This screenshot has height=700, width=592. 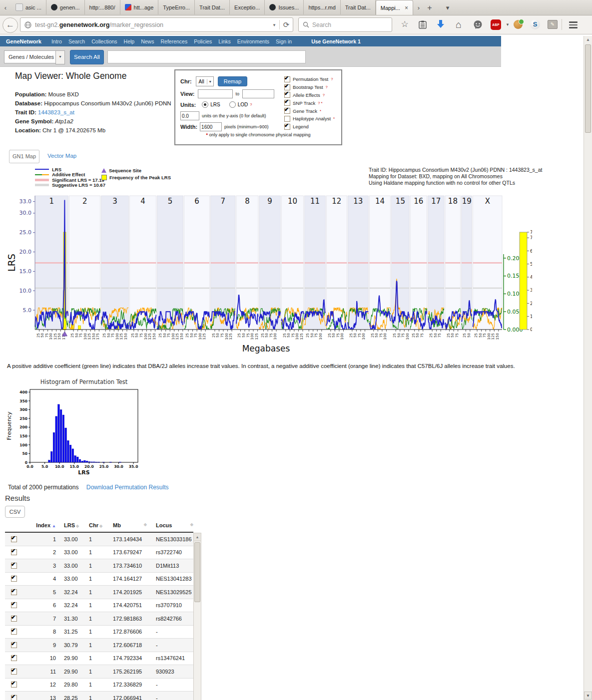 What do you see at coordinates (190, 116) in the screenshot?
I see `yaxis-units-input` at bounding box center [190, 116].